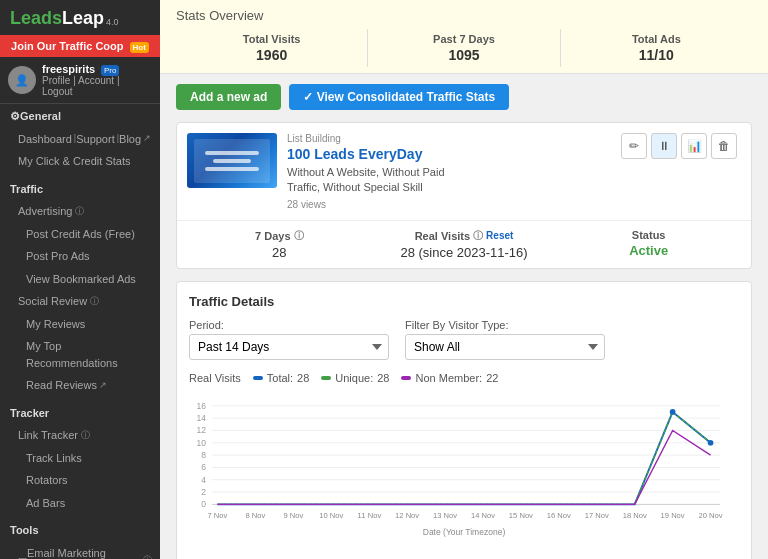  Describe the element at coordinates (280, 236) in the screenshot. I see `ad-stat-7days-label: 7 Days ⓘ` at that location.